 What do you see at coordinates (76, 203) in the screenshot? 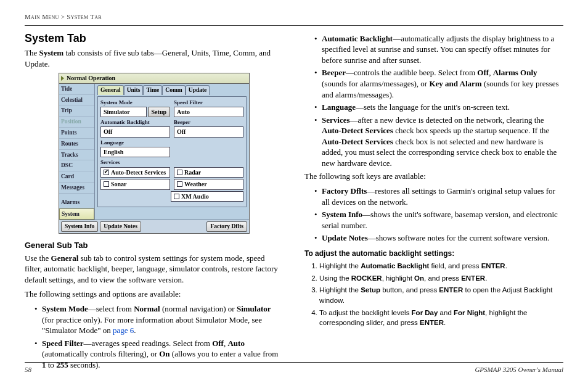
I see `sidebar-item: Alarms` at bounding box center [76, 203].